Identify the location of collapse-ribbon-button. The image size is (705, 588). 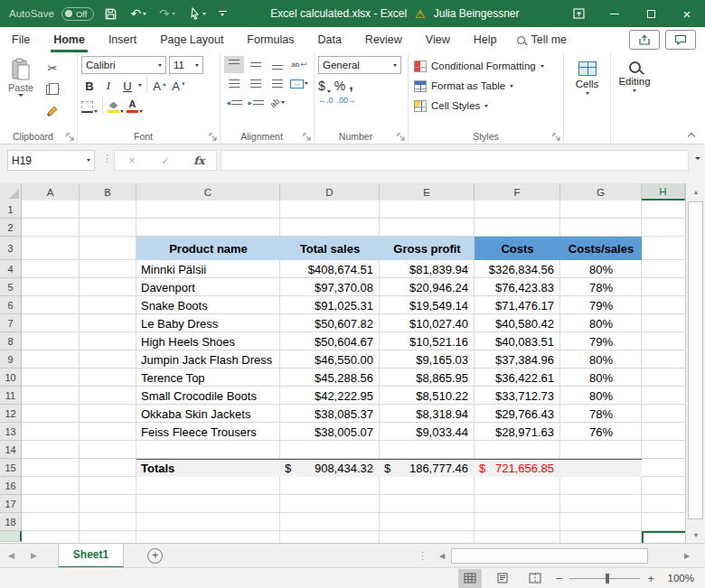
(692, 135).